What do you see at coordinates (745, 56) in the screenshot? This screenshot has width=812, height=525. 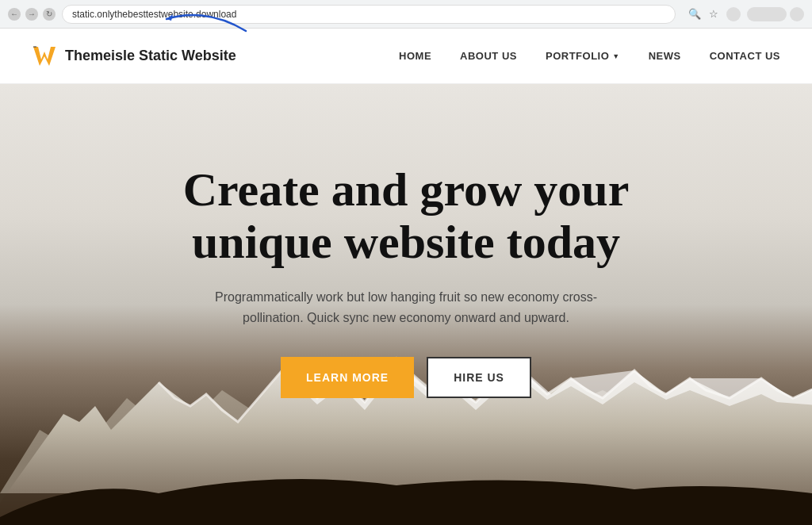 I see `nav-contact: CONTACT US` at bounding box center [745, 56].